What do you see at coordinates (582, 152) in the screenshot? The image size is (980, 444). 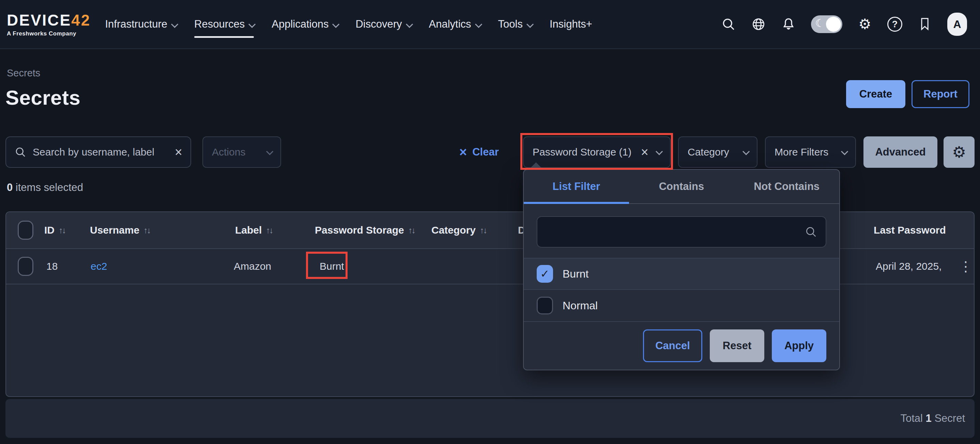 I see `filter-chip-label: Password Storage (1)` at bounding box center [582, 152].